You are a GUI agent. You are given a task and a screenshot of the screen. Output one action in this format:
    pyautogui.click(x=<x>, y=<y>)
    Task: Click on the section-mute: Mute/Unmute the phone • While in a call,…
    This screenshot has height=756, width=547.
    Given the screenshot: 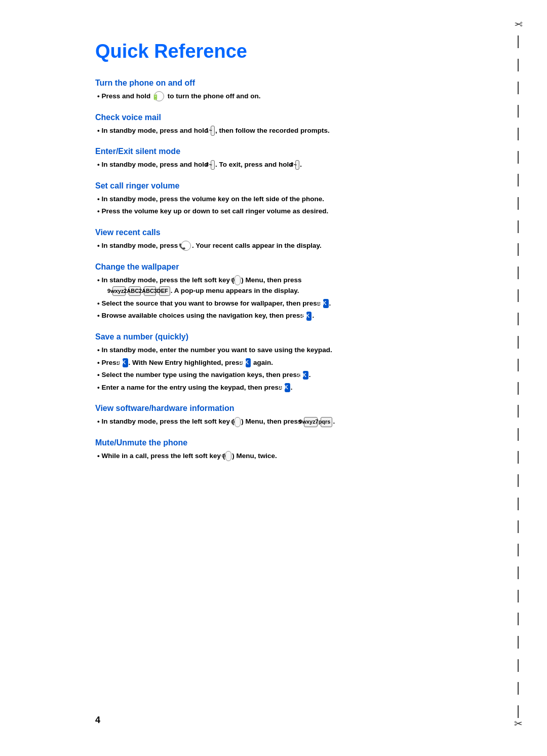 What is the action you would take?
    pyautogui.click(x=281, y=450)
    